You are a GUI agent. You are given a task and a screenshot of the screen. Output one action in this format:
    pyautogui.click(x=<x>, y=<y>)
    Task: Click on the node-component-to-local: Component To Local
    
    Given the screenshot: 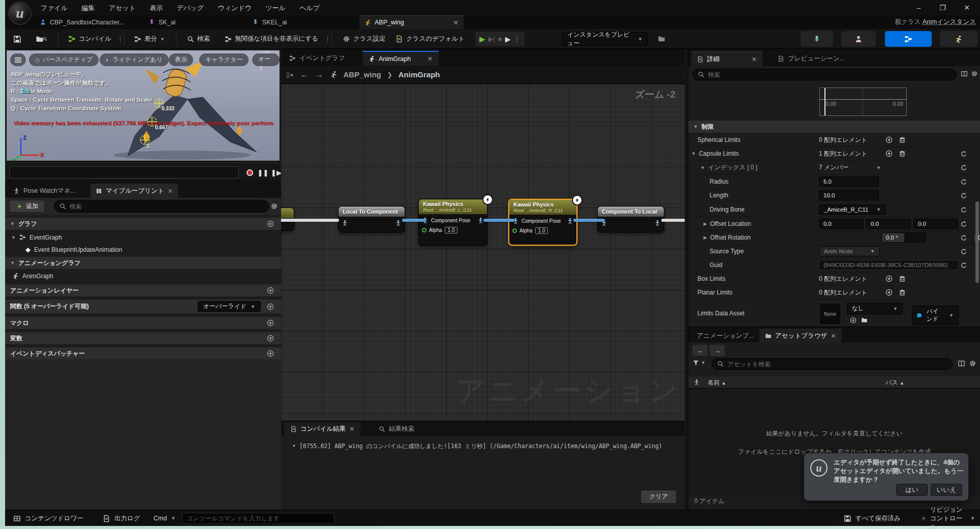 What is the action you would take?
    pyautogui.click(x=631, y=219)
    